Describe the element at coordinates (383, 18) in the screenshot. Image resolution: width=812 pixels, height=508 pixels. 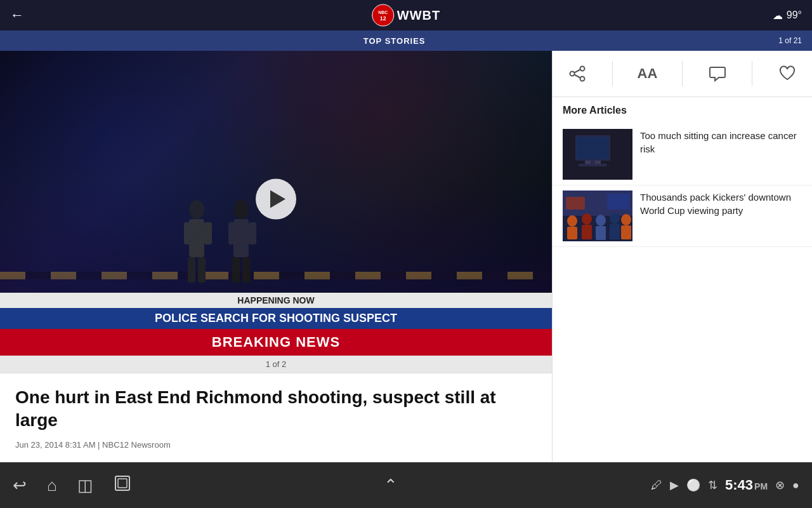
I see `svg-text: 12` at that location.